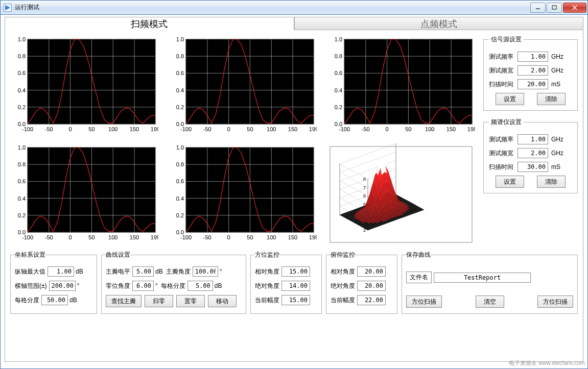 This screenshot has width=588, height=369. What do you see at coordinates (118, 286) in the screenshot?
I see `curve-zeroangle-label: 零位角度` at bounding box center [118, 286].